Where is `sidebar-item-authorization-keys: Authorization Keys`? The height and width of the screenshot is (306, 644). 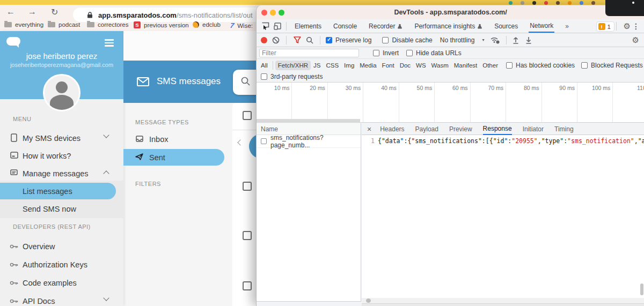 sidebar-item-authorization-keys: Authorization Keys is located at coordinates (62, 265).